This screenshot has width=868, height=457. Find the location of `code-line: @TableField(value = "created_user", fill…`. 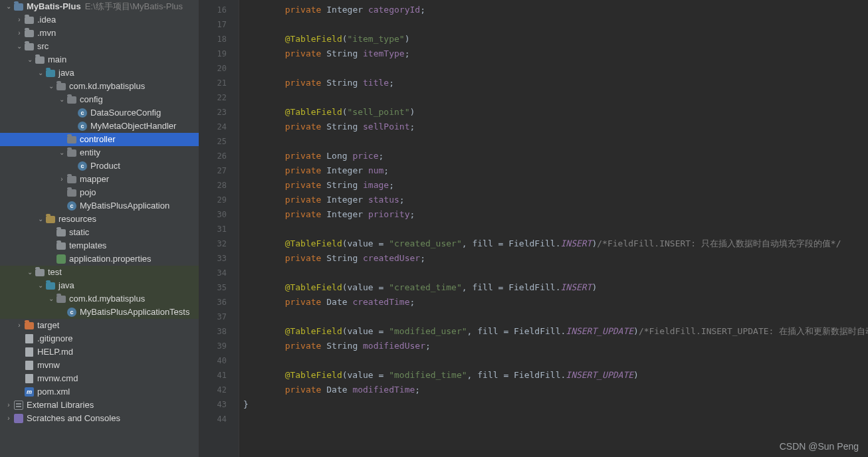

code-line: @TableField(value = "created_user", fill… is located at coordinates (556, 244).